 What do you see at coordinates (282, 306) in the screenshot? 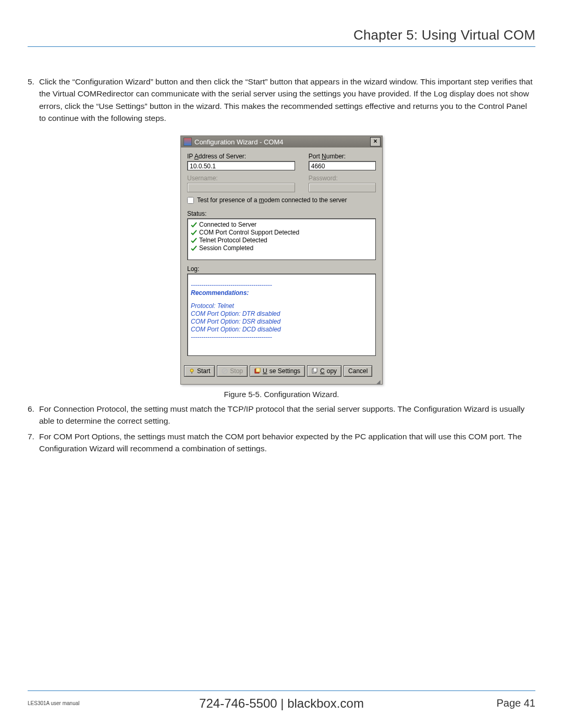
I see `log-line: Protocol: Telnet` at bounding box center [282, 306].